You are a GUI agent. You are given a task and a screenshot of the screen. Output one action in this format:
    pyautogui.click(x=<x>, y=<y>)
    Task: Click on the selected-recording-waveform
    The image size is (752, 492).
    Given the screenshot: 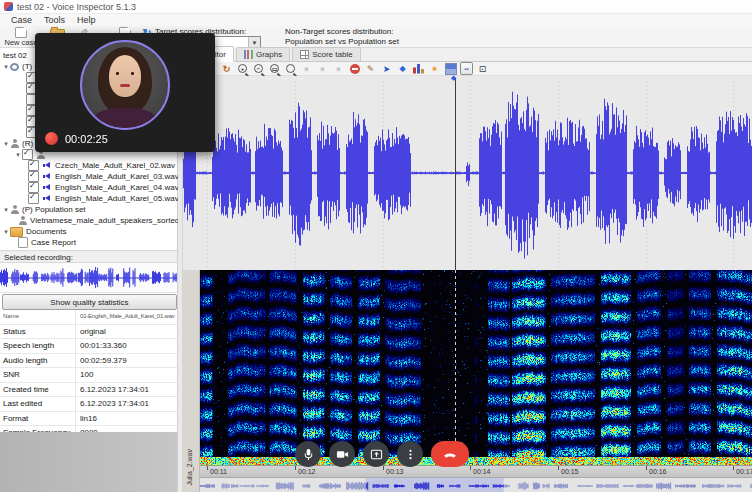 What is the action you would take?
    pyautogui.click(x=88, y=278)
    